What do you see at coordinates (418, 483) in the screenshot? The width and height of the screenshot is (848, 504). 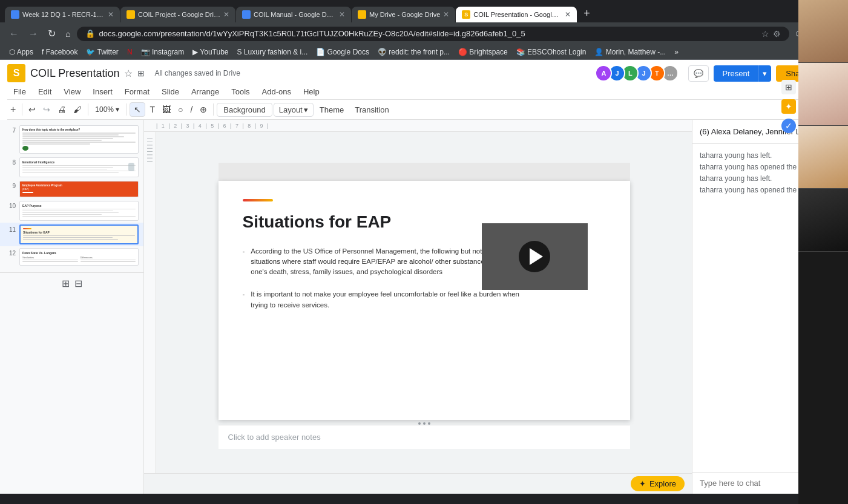 I see `bottom-toolbar: ✦ Explore` at bounding box center [418, 483].